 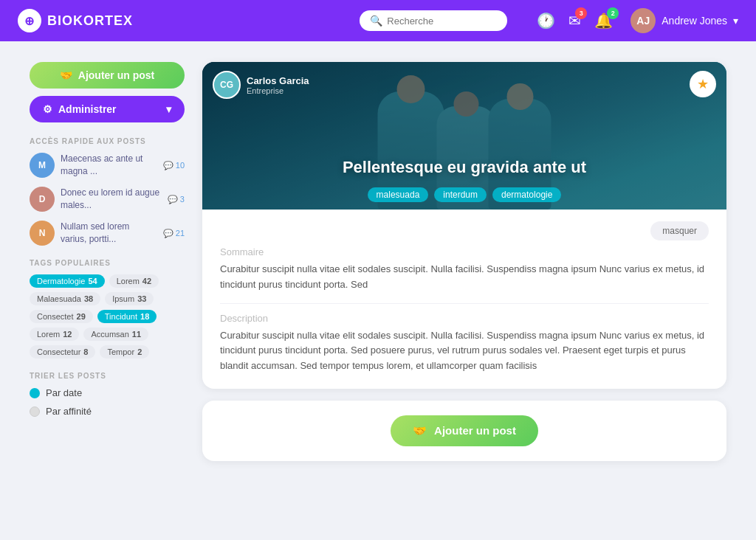 What do you see at coordinates (377, 21) in the screenshot?
I see `search-icon: 🔍` at bounding box center [377, 21].